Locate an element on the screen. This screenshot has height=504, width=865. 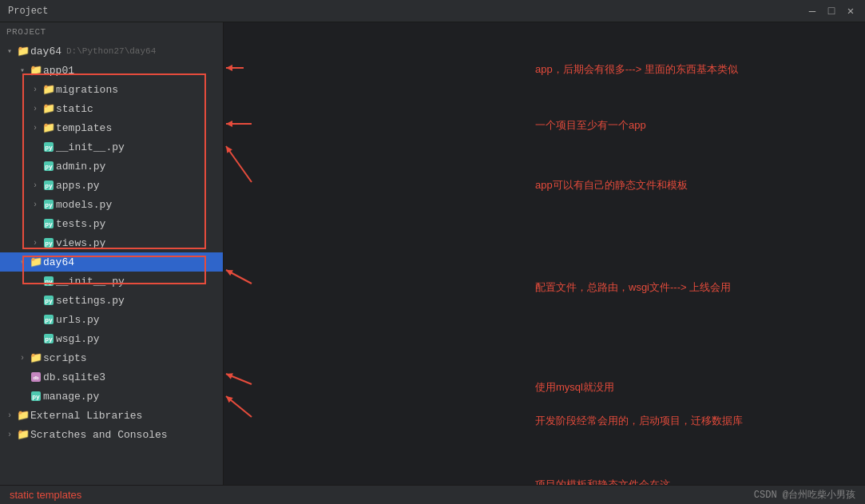
tree-arrow-apps-app is located at coordinates (35, 185).